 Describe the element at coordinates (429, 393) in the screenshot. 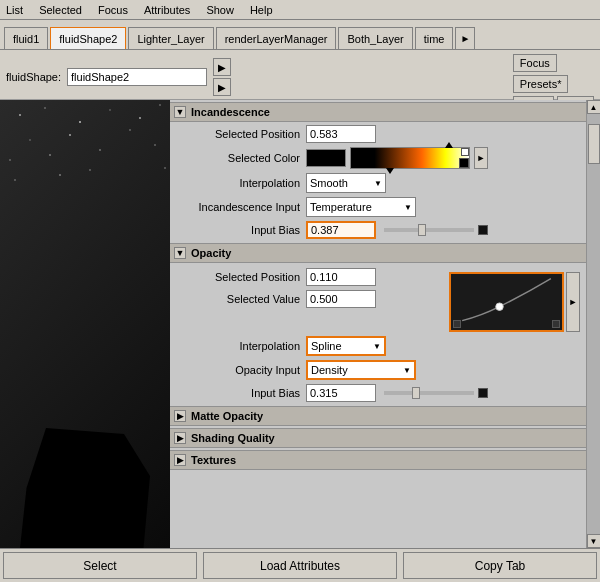

I see `opacity-bias-slider` at that location.